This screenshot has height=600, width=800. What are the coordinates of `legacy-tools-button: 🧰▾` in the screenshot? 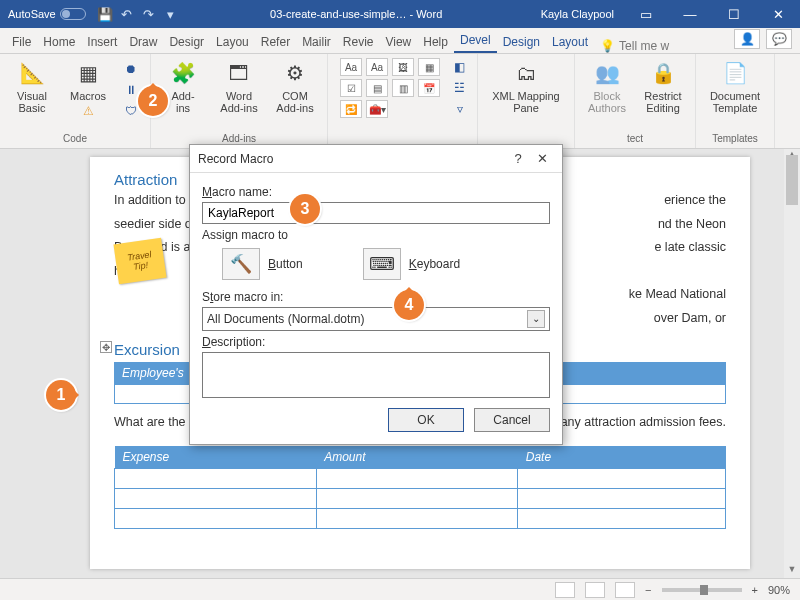 It's located at (377, 109).